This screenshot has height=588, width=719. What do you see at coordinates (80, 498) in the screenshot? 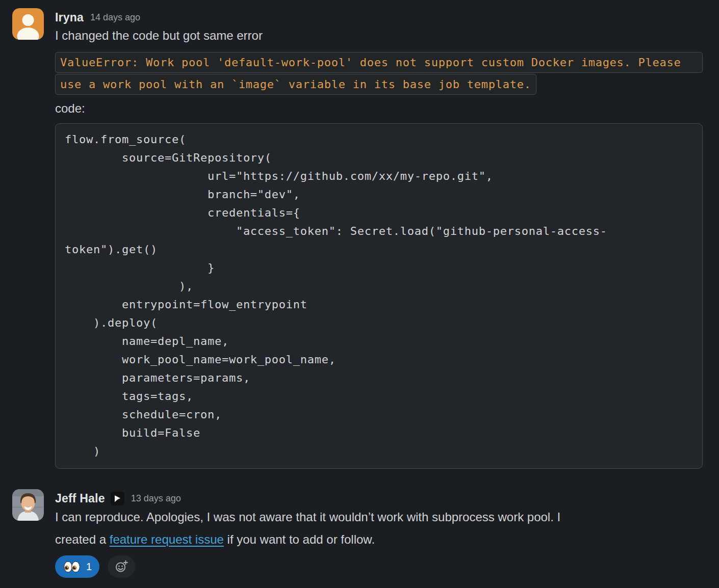
I see `author-name: Jeff Hale` at bounding box center [80, 498].